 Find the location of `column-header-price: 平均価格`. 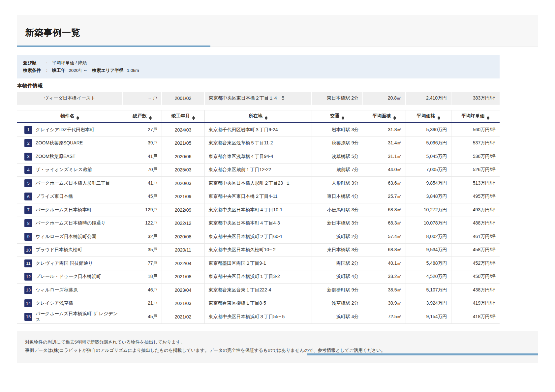

column-header-price: 平均価格 is located at coordinates (428, 117).